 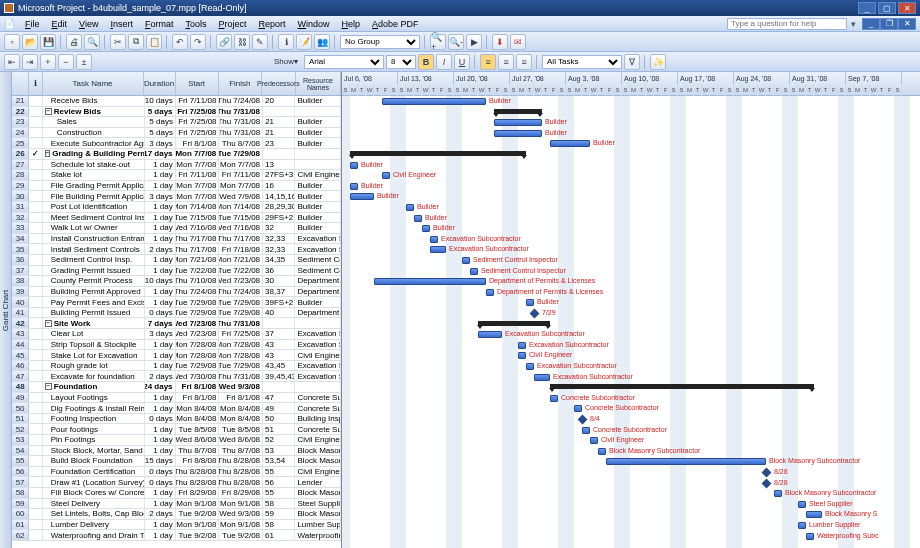 What do you see at coordinates (438, 42) in the screenshot?
I see `zoom-in-button: 🔍+` at bounding box center [438, 42].